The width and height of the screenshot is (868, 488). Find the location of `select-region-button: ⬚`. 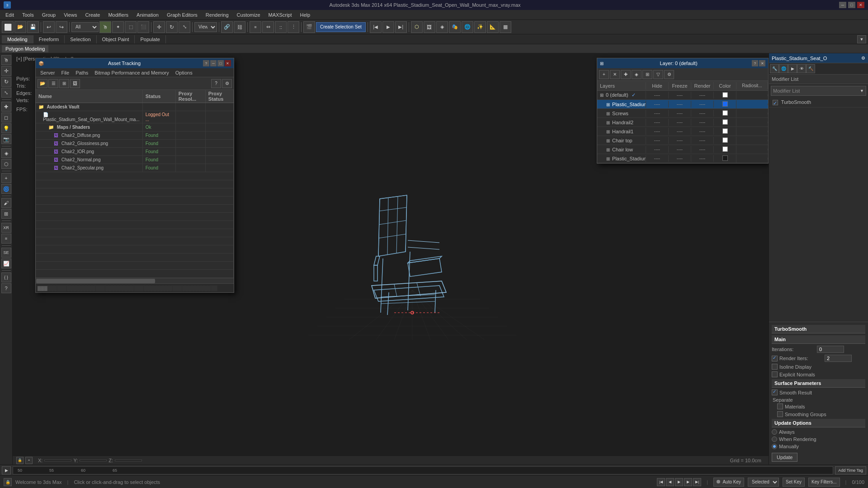

select-region-button: ⬚ is located at coordinates (131, 27).